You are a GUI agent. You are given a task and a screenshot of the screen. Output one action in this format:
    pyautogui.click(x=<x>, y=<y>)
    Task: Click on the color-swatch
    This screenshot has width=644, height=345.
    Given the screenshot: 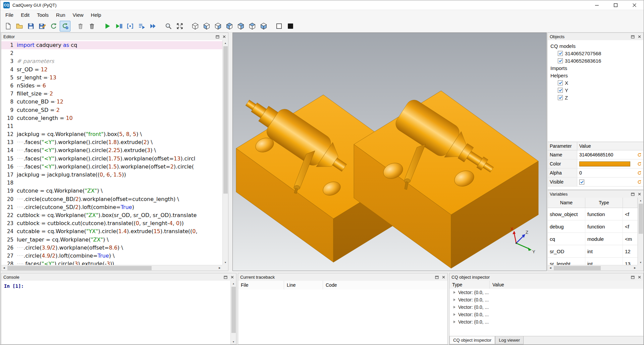 What is the action you would take?
    pyautogui.click(x=605, y=164)
    